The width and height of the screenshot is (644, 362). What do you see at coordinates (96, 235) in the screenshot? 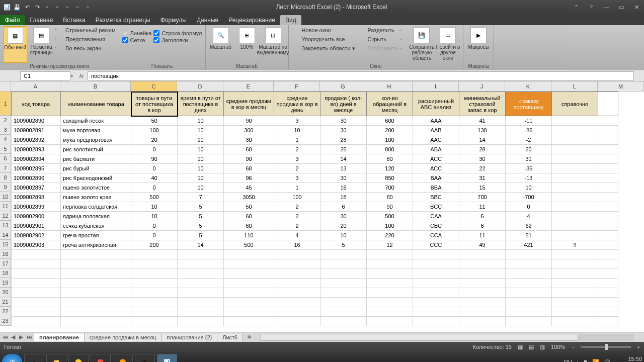
I see `cell: греча простая` at bounding box center [96, 235].